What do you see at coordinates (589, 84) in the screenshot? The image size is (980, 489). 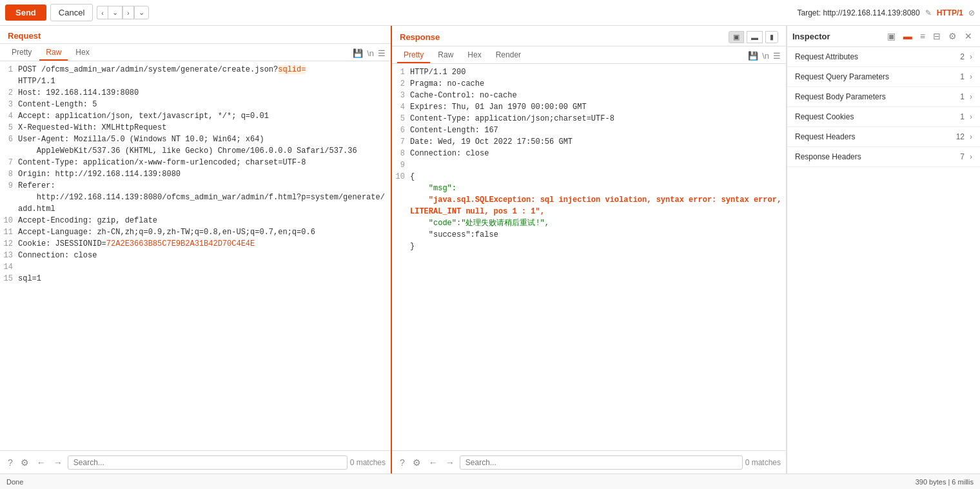 I see `response-line-2: 2 Pragma: no-cache` at bounding box center [589, 84].